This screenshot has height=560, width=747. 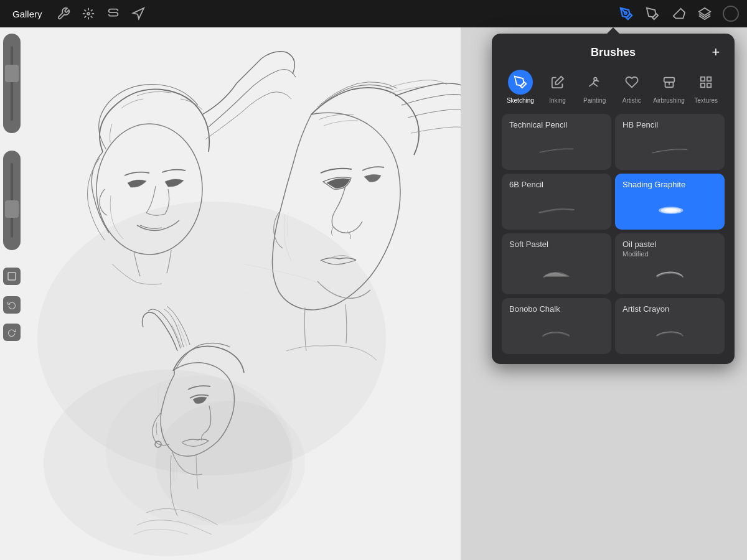 I want to click on eraser-tool-icon, so click(x=679, y=14).